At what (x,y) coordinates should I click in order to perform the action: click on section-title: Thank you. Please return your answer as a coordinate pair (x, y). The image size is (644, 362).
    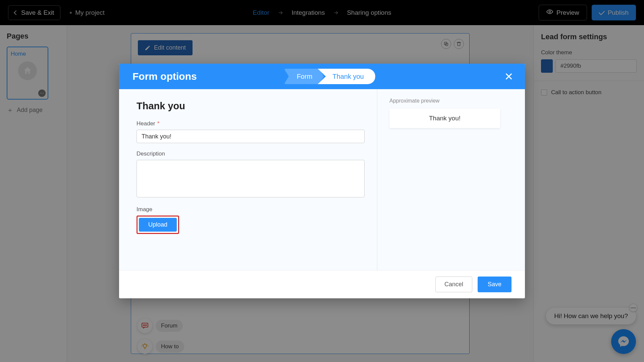
    Looking at the image, I should click on (248, 106).